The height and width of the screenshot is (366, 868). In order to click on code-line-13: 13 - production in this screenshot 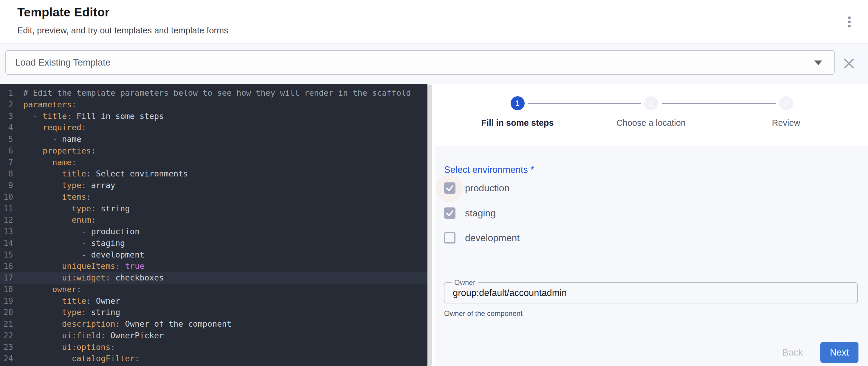, I will do `click(214, 232)`.